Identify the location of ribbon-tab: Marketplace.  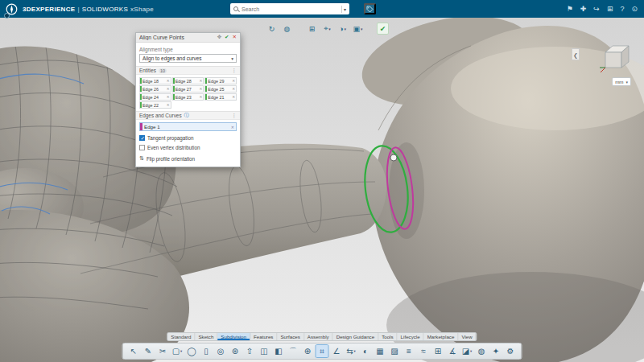
(441, 336).